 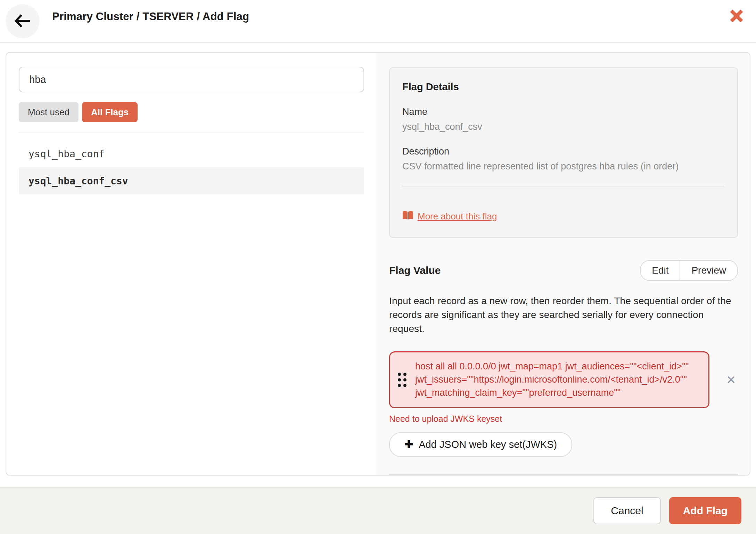 What do you see at coordinates (737, 16) in the screenshot?
I see `close-icon` at bounding box center [737, 16].